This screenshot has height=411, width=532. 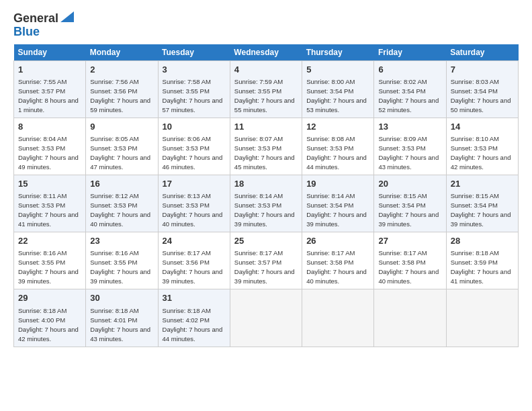 What do you see at coordinates (186, 262) in the screenshot?
I see `day-sunset: Sunset: 3:56 PM` at bounding box center [186, 262].